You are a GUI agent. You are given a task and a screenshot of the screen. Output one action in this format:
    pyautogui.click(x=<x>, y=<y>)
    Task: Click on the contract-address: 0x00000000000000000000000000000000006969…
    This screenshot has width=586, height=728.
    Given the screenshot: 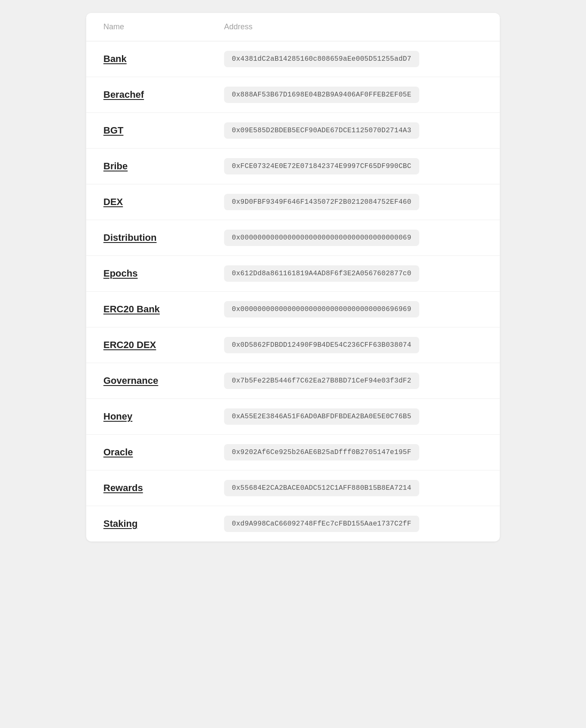 What is the action you would take?
    pyautogui.click(x=353, y=309)
    